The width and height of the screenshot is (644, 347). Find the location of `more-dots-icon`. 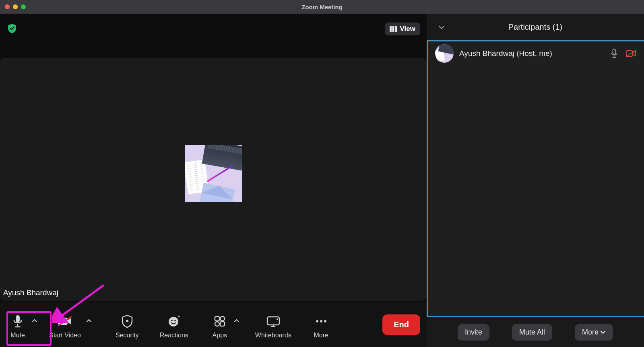

more-dots-icon is located at coordinates (321, 321).